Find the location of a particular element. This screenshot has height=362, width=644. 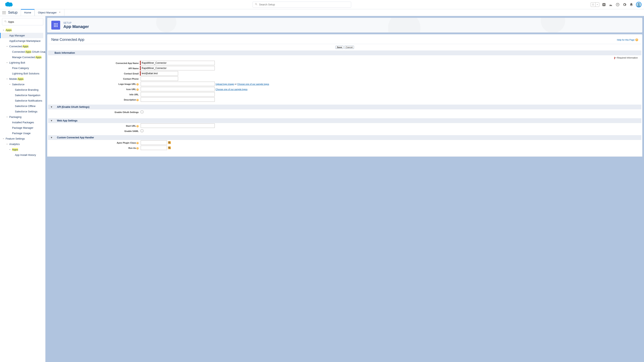

tree-item-flow-category: Flow Category is located at coordinates (22, 68).